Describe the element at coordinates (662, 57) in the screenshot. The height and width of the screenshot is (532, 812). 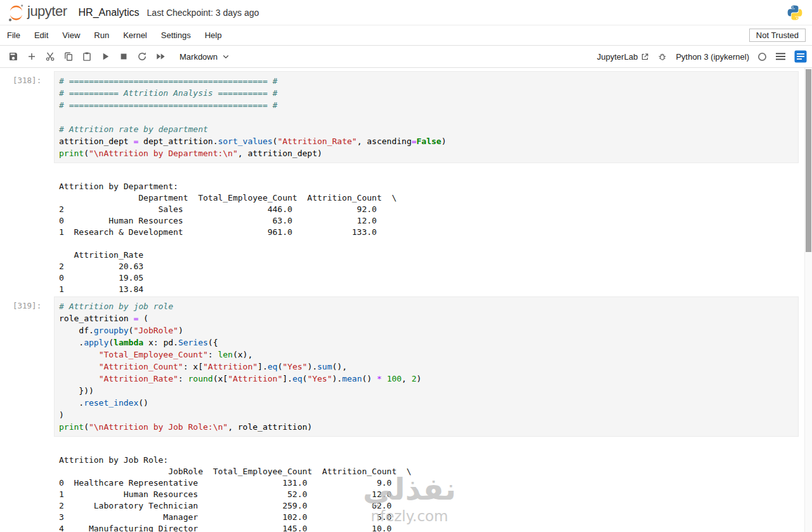
I see `debugger-bug-icon` at that location.